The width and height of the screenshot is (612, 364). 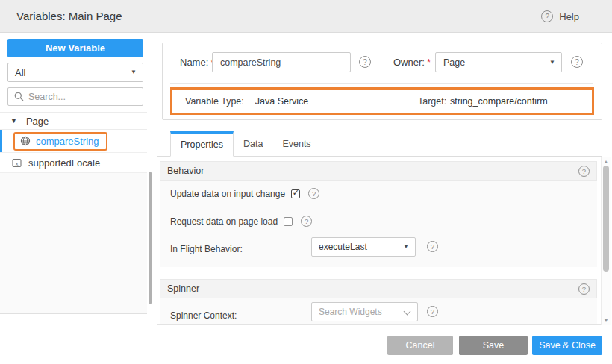 What do you see at coordinates (69, 16) in the screenshot?
I see `page-title: Variables: Main Page` at bounding box center [69, 16].